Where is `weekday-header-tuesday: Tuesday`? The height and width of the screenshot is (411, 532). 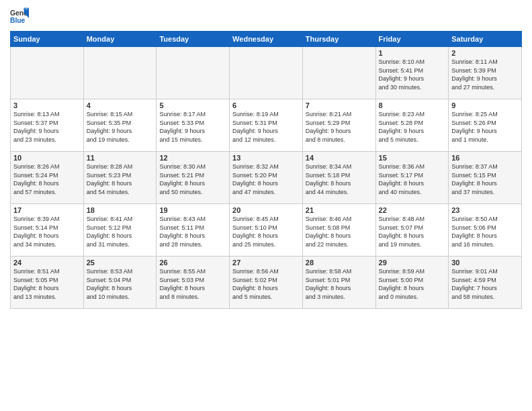 weekday-header-tuesday: Tuesday is located at coordinates (193, 39).